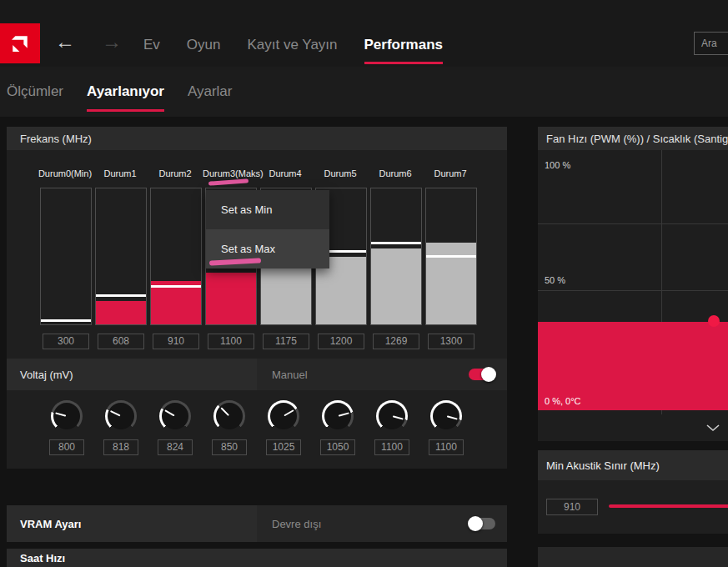 The width and height of the screenshot is (728, 567). I want to click on knob-value-1: 818, so click(121, 447).